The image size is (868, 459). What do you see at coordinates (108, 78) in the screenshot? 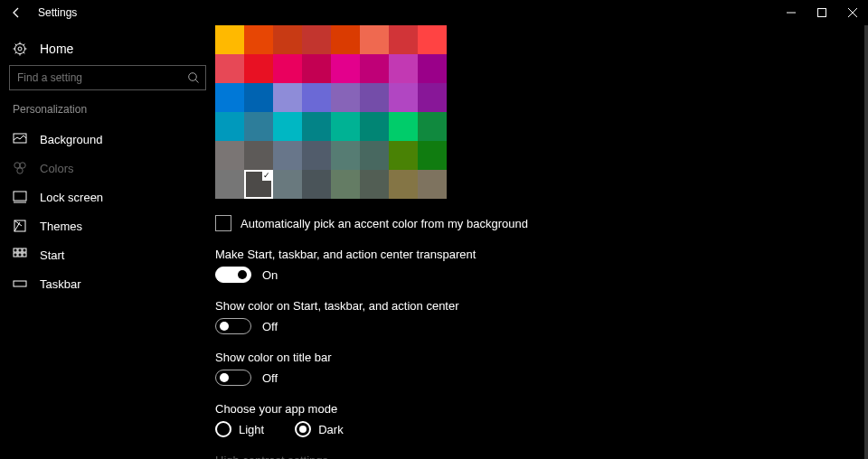
I see `search-box` at bounding box center [108, 78].